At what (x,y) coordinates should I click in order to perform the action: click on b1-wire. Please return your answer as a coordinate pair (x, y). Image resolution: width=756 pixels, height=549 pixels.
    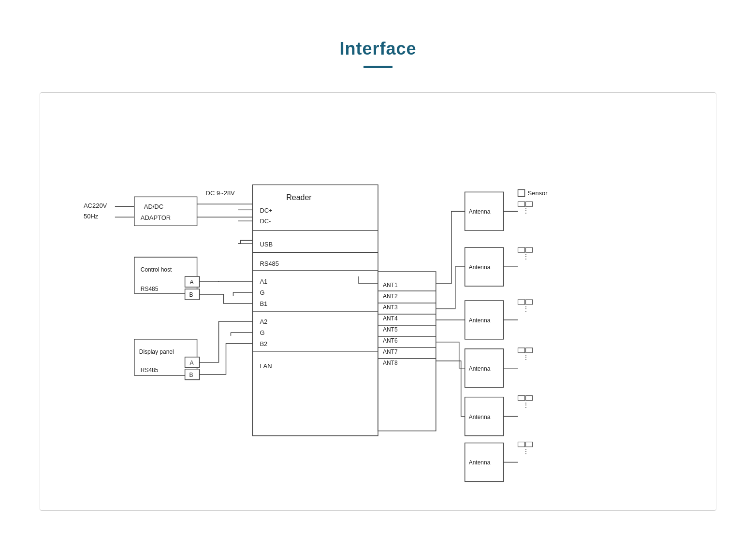
    Looking at the image, I should click on (226, 299).